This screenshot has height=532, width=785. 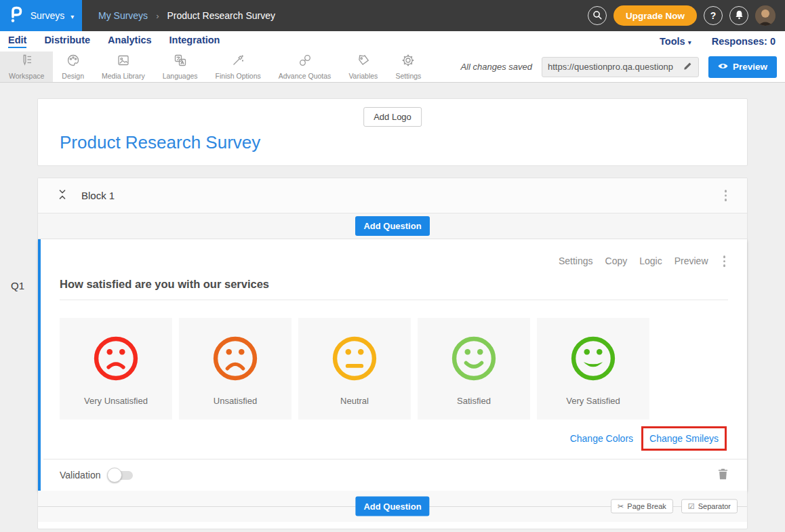 What do you see at coordinates (235, 369) in the screenshot?
I see `option-unsatisfied: Unsatisfied` at bounding box center [235, 369].